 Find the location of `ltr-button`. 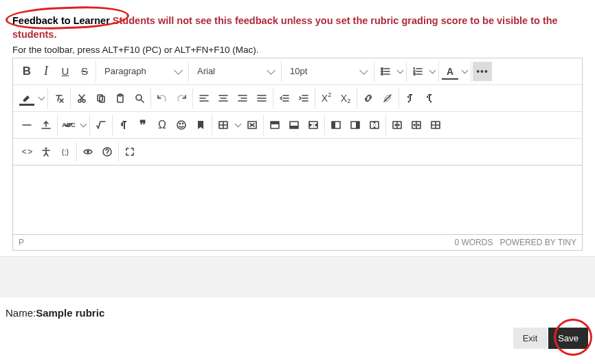

ltr-button is located at coordinates (410, 98).